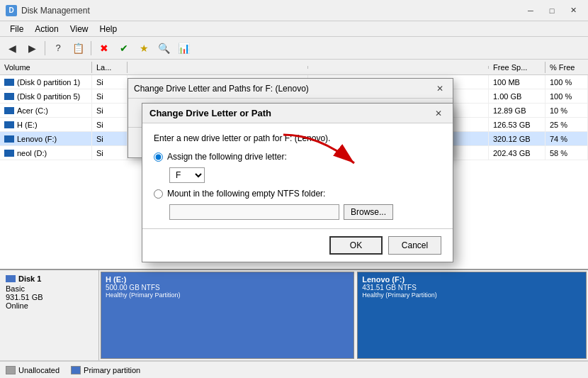 Image resolution: width=588 pixels, height=378 pixels. Describe the element at coordinates (298, 245) in the screenshot. I see `inner-dialog-buttons: OK Cancel` at that location.